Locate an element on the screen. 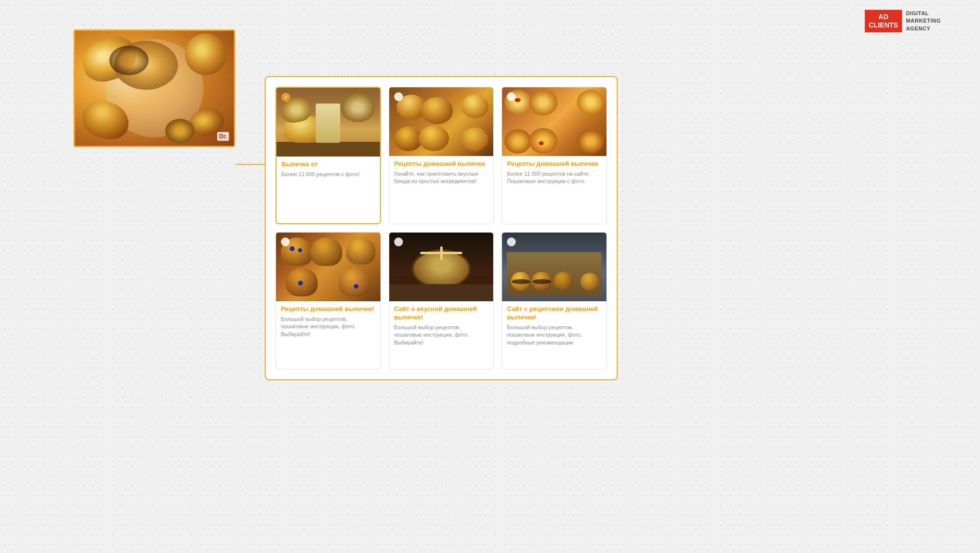 Image resolution: width=980 pixels, height=553 pixels. ad-card-image-card6 is located at coordinates (554, 267).